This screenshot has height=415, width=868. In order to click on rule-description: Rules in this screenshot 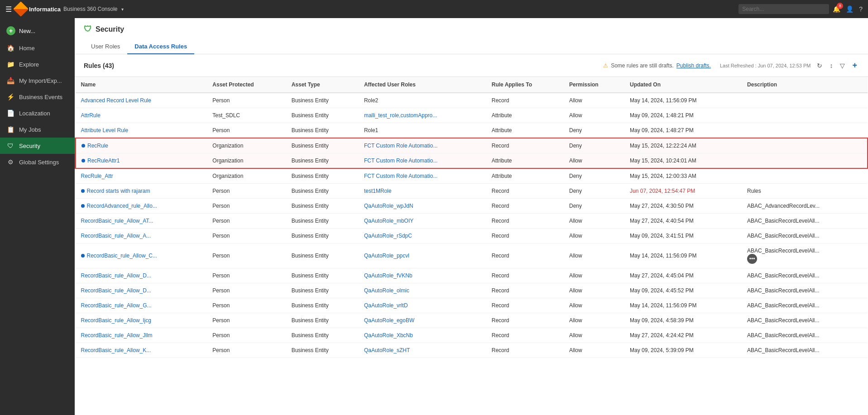, I will do `click(805, 191)`.